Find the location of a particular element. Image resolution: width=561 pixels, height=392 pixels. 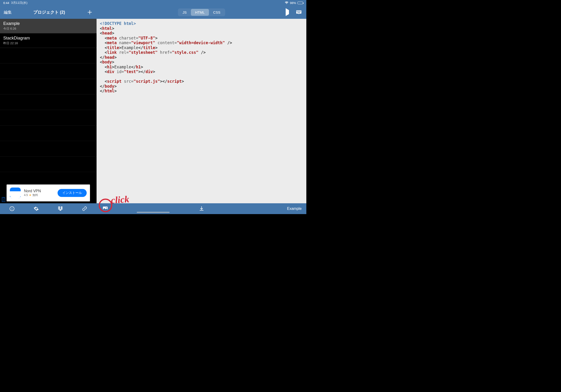

project-item: StackDiagram昨日 22:16 is located at coordinates (48, 41).